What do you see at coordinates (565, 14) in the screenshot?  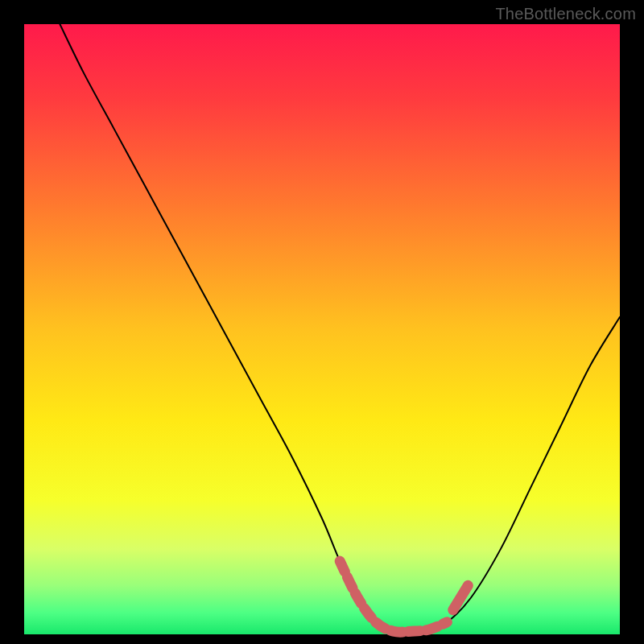 I see `watermark-text: TheBottleneck.com` at bounding box center [565, 14].